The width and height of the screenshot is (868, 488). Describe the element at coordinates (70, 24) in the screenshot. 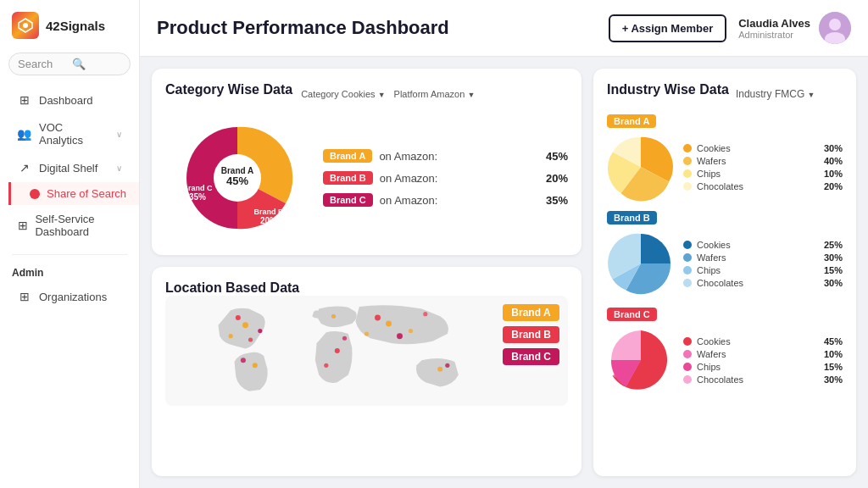

I see `sidebar-logo: 42Signals` at that location.